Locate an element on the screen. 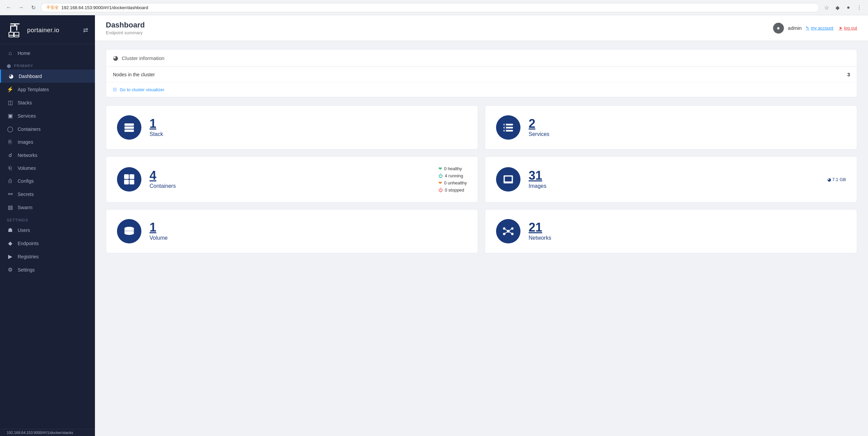 Image resolution: width=868 pixels, height=436 pixels. back-button: ← is located at coordinates (9, 7).